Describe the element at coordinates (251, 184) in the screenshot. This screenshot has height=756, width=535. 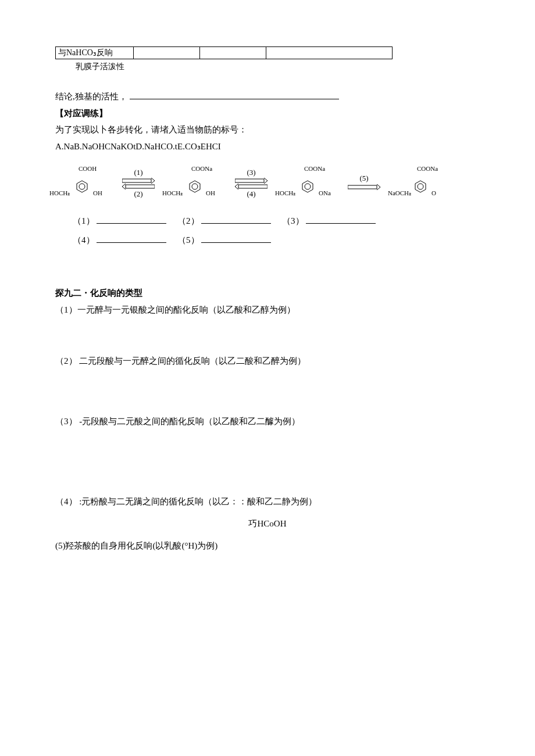
I see `equilibrium-arrows-2: (3) (4)` at that location.